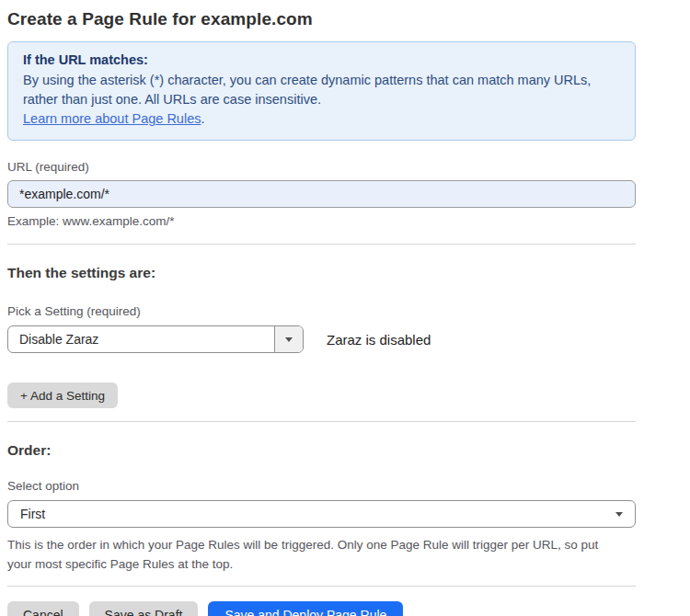 The image size is (690, 616). Describe the element at coordinates (63, 395) in the screenshot. I see `add-setting-button: + Add a Setting` at that location.